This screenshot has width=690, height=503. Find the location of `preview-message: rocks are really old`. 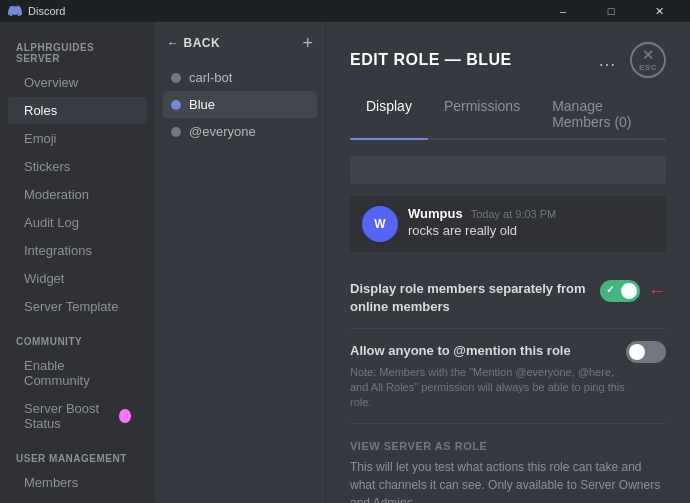

preview-message: rocks are really old is located at coordinates (531, 230).